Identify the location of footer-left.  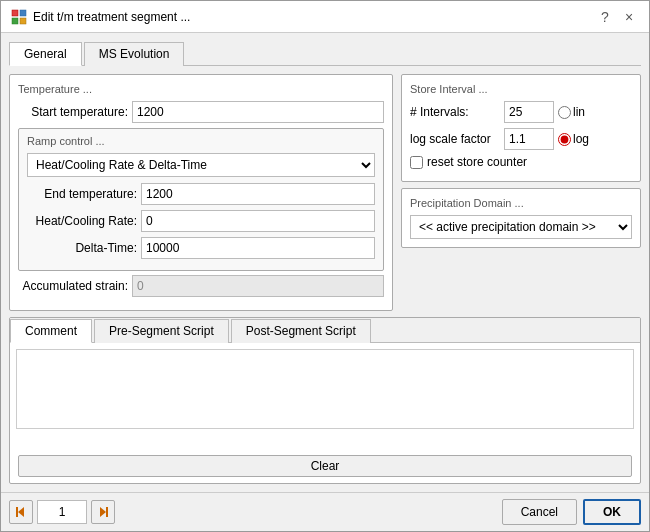
(62, 512).